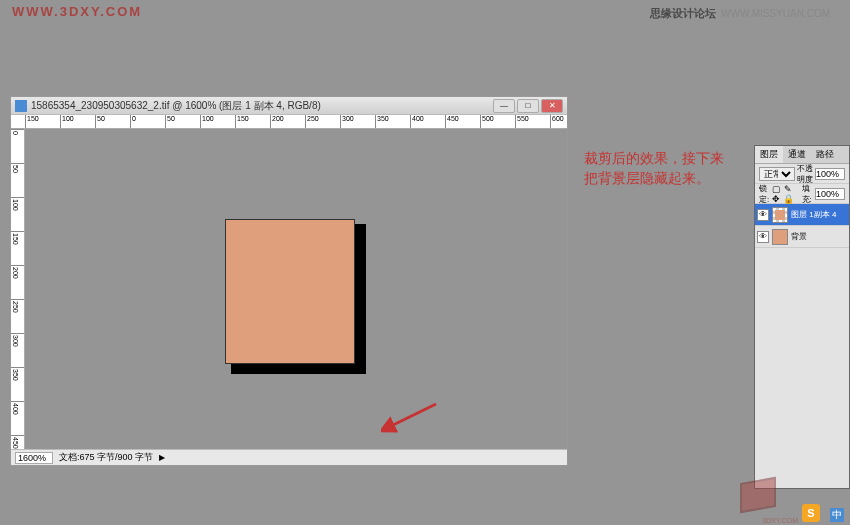 This screenshot has width=850, height=525. Describe the element at coordinates (162, 458) in the screenshot. I see `info-arrow-icon: ▶` at that location.